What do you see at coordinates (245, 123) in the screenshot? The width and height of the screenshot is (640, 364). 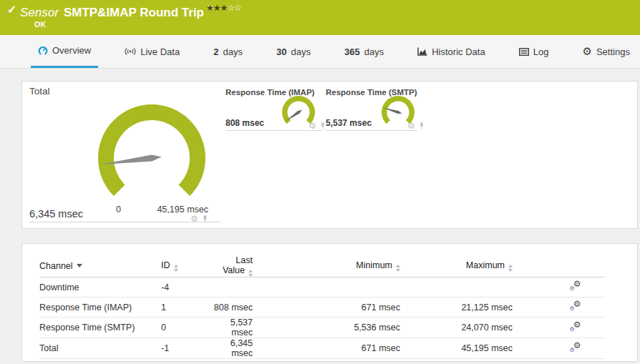 I see `imap-gauge-value: 808 msec` at bounding box center [245, 123].